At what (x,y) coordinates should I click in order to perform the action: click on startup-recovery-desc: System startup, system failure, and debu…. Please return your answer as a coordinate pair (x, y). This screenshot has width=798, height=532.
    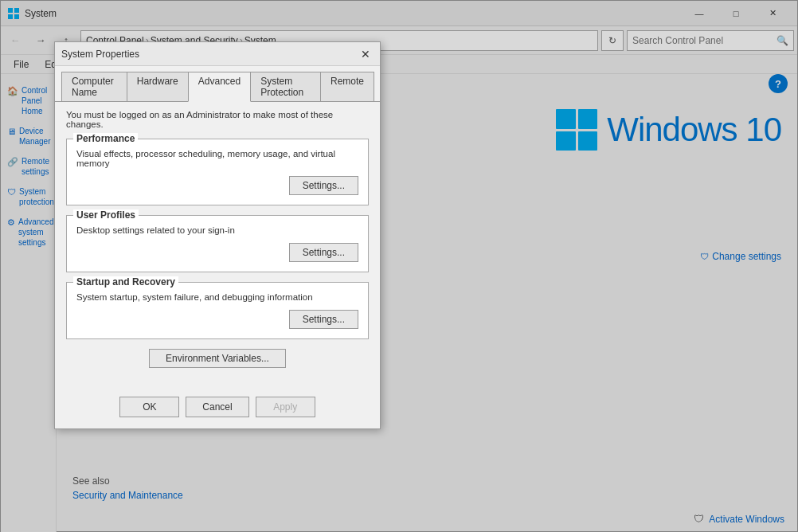
    Looking at the image, I should click on (217, 297).